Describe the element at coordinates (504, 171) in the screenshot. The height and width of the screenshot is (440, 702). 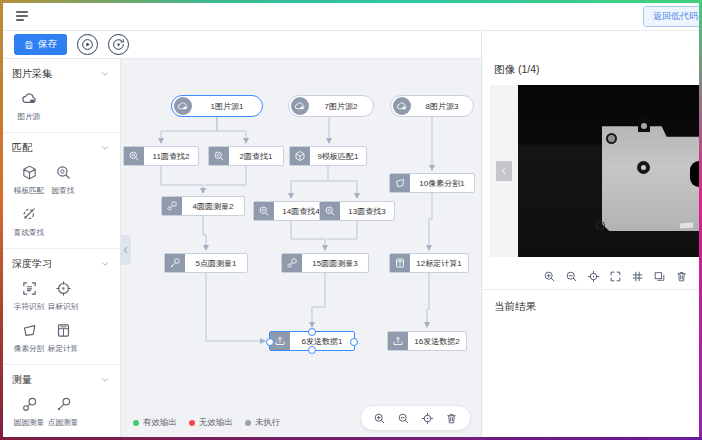
I see `prev-image-button` at that location.